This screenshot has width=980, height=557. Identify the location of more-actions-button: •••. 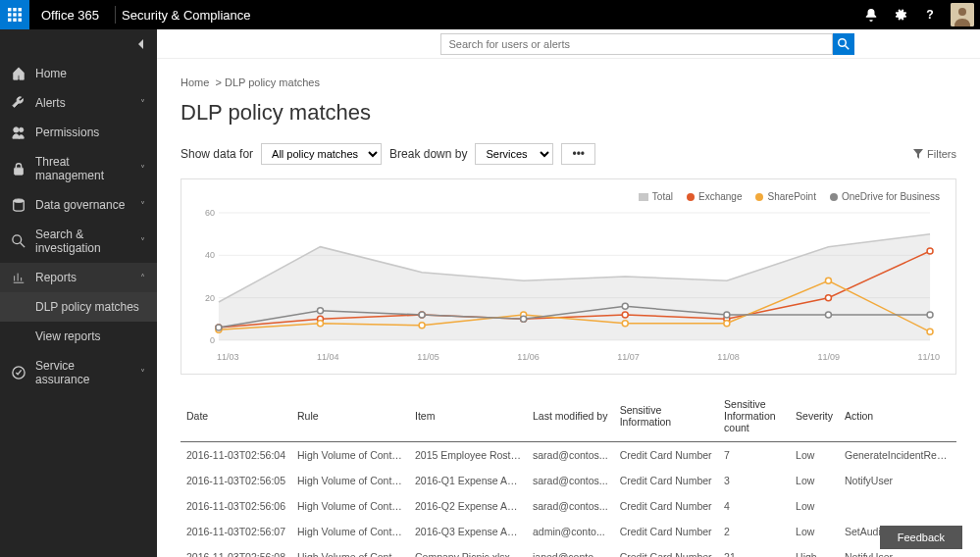
(579, 154).